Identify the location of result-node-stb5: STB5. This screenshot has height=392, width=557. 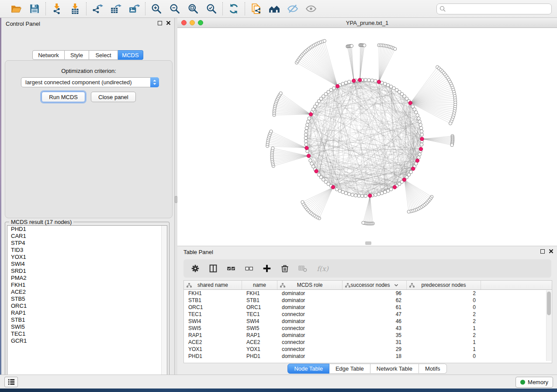
(87, 299).